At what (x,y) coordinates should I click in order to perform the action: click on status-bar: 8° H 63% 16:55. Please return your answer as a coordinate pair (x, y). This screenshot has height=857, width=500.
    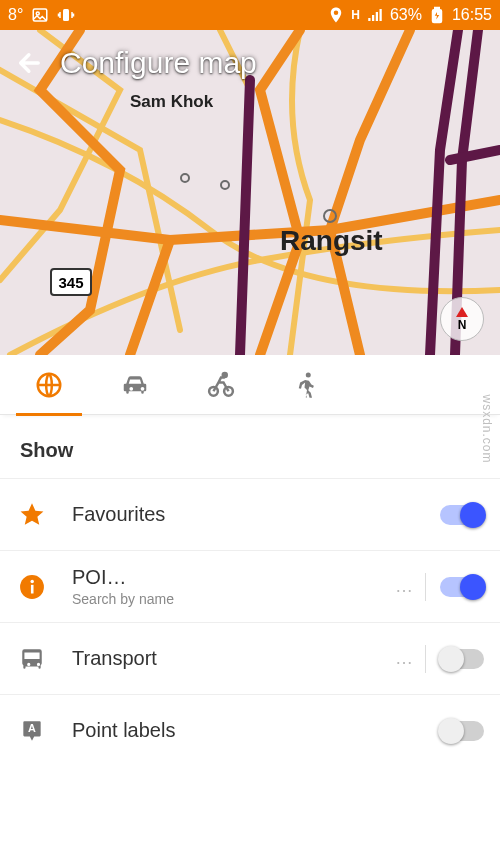
    Looking at the image, I should click on (250, 15).